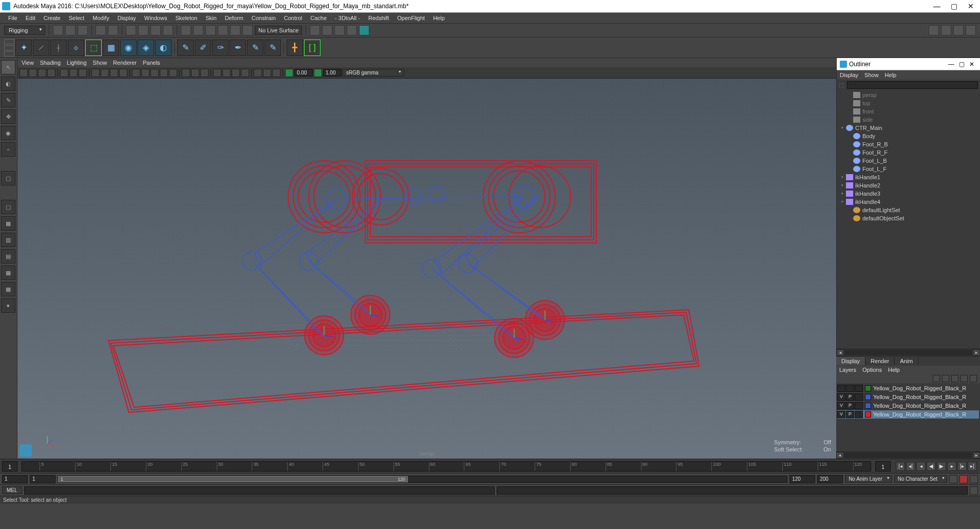  I want to click on playback-end-field, so click(802, 479).